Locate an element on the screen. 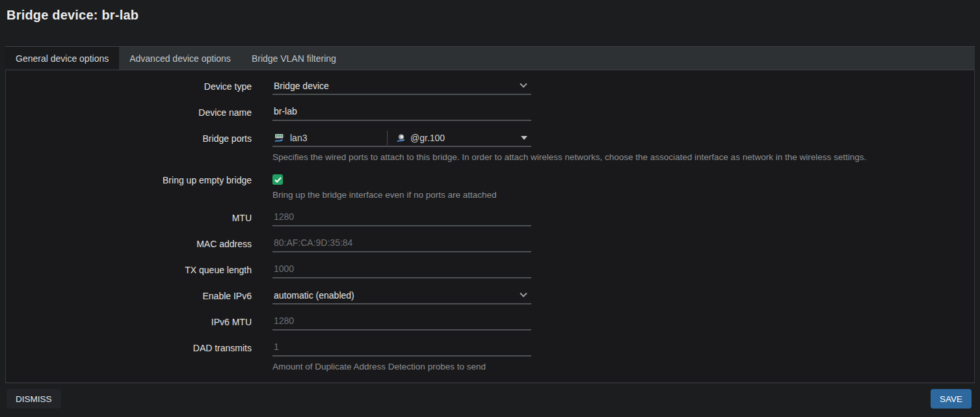 The image size is (980, 417). tab-label: General device options is located at coordinates (62, 59).